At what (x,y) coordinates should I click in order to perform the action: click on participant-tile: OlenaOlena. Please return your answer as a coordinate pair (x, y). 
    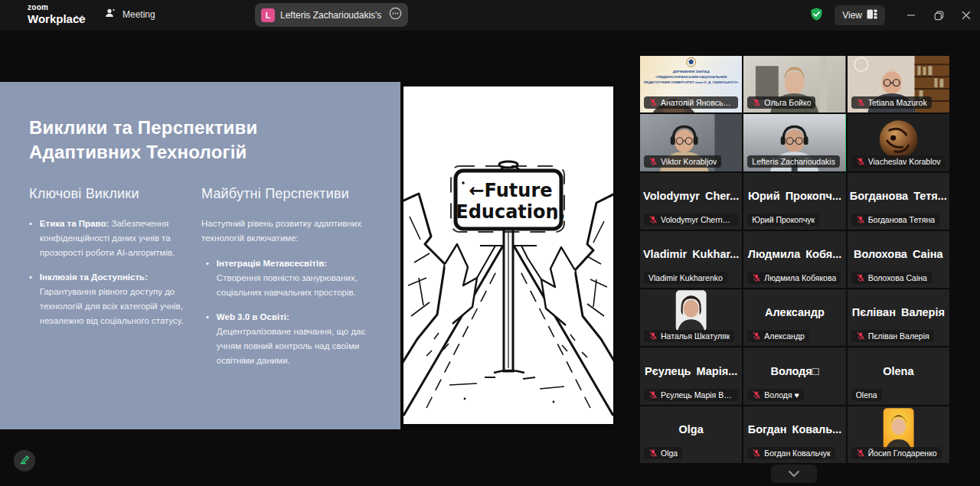
    Looking at the image, I should click on (899, 376).